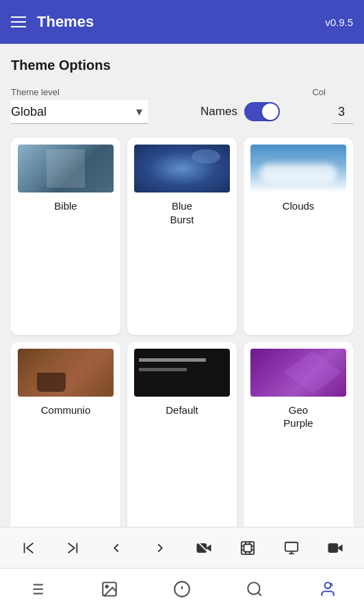  Describe the element at coordinates (240, 113) in the screenshot. I see `names-toggle-group: Names` at that location.